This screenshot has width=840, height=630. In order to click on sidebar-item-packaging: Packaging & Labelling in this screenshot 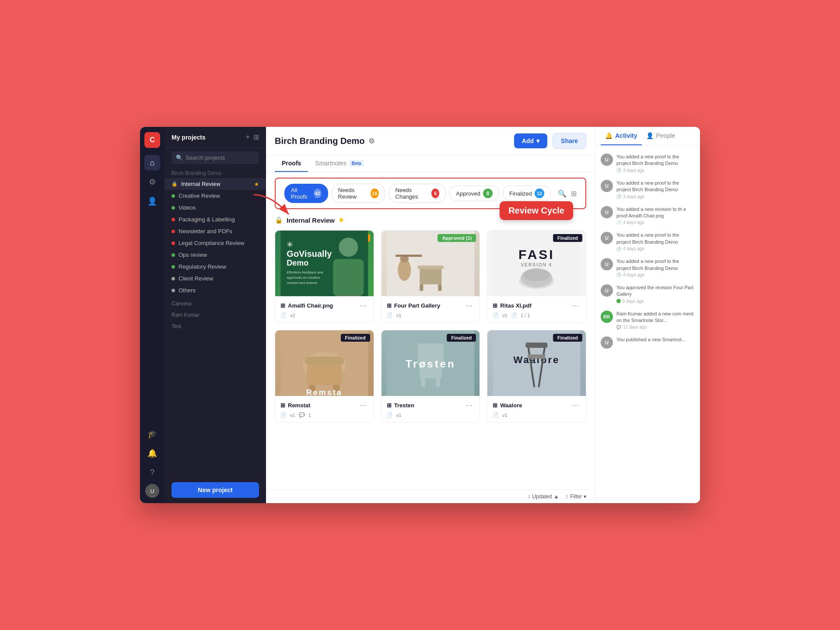, I will do `click(215, 220)`.